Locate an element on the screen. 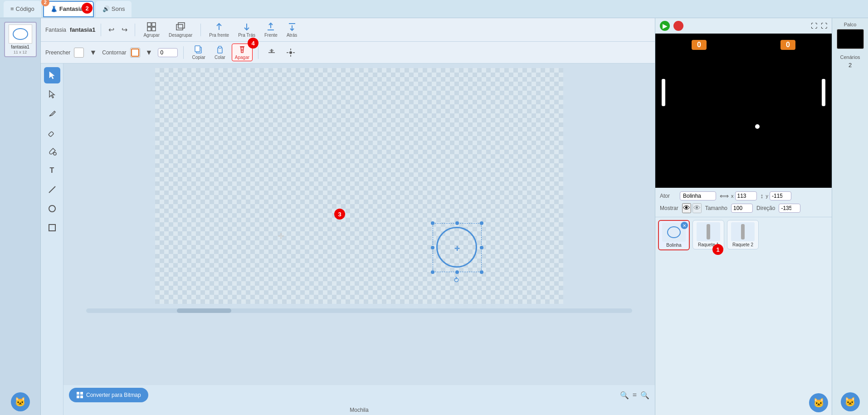  x-label: x is located at coordinates (732, 196).